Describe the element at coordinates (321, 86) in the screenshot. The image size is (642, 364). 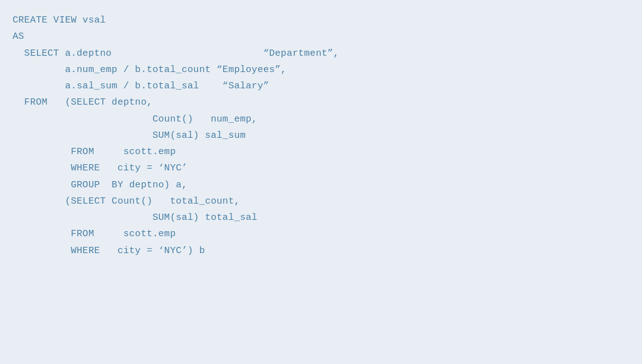
I see `code-line-5: a.sal_sum / b.total_sal “Salary”` at that location.